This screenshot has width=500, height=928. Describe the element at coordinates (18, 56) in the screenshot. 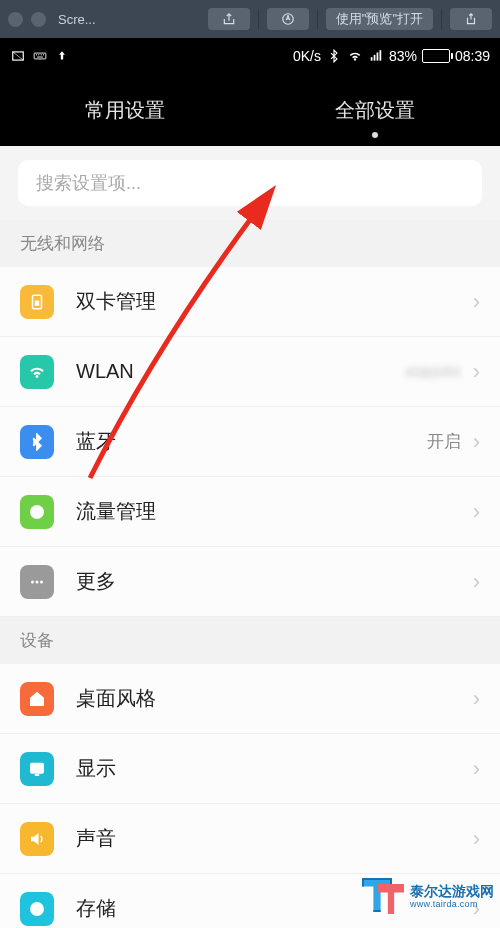

I see `screenshot-icon` at that location.